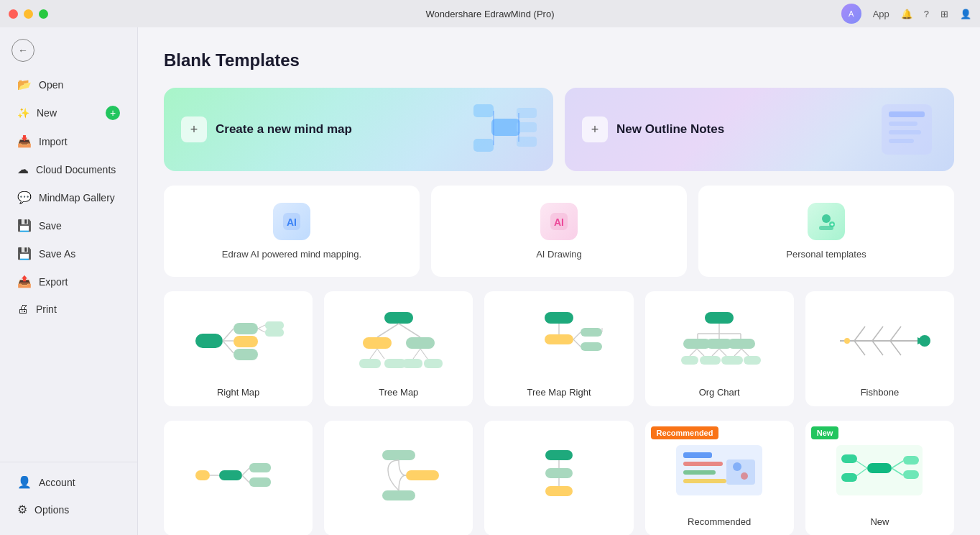 Image resolution: width=980 pixels, height=535 pixels. Describe the element at coordinates (759, 129) in the screenshot. I see `new-outline-card: + New Outline Notes` at that location.